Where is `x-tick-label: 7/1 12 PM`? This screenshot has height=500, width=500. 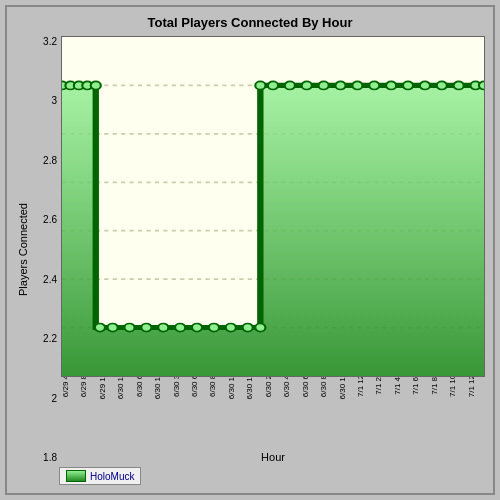
x-tick-label: 7/1 12 PM is located at coordinates (472, 387).